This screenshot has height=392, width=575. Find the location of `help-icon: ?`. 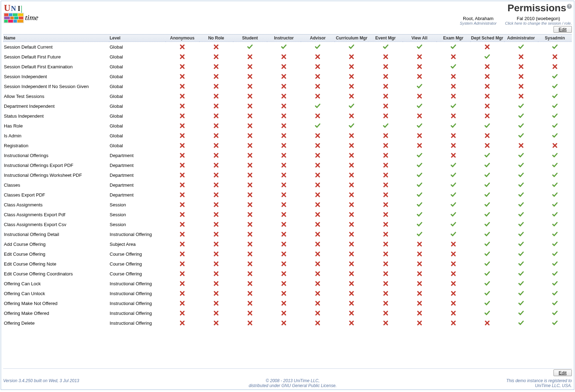

help-icon: ? is located at coordinates (569, 6).